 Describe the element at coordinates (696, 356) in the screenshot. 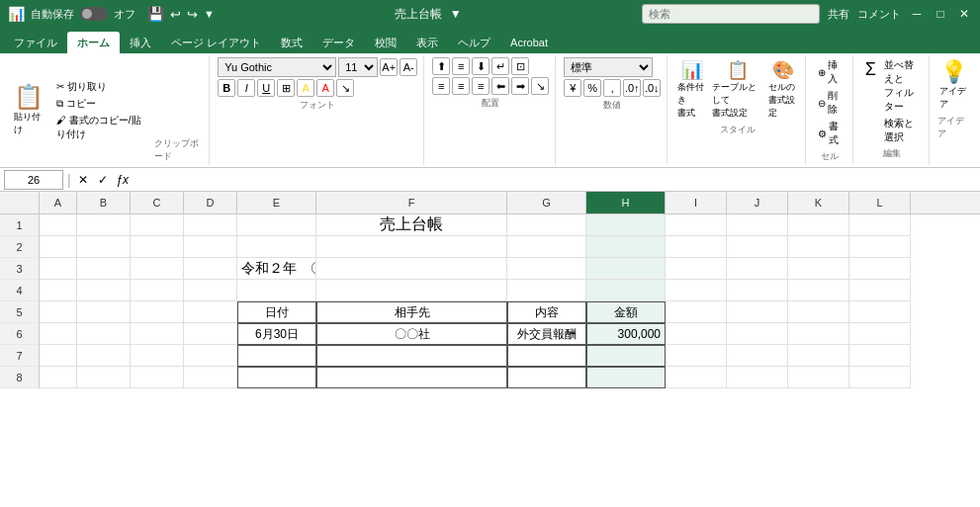

I see `cell-i7` at that location.